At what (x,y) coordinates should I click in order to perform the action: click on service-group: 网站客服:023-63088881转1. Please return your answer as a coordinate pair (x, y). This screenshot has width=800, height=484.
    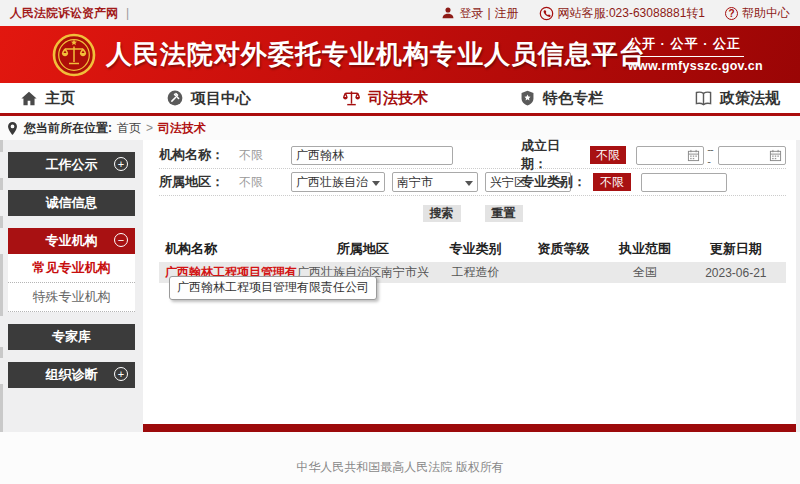
    Looking at the image, I should click on (622, 14).